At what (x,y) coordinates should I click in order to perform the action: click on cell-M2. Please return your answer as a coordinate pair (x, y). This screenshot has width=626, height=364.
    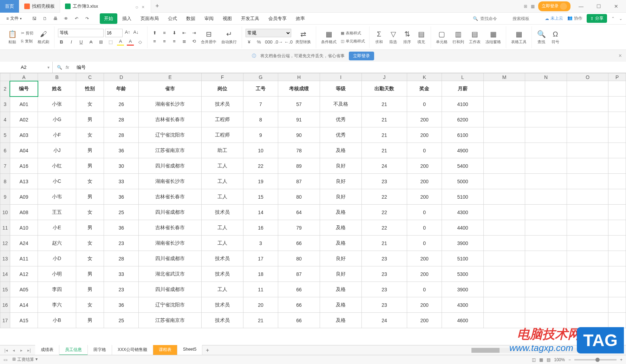
    Looking at the image, I should click on (504, 89).